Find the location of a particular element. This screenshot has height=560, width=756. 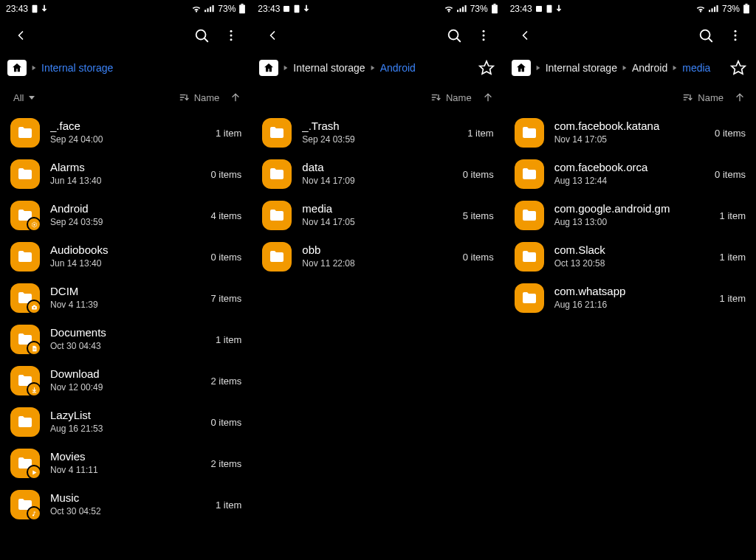

download-badge-icon is located at coordinates (34, 390).